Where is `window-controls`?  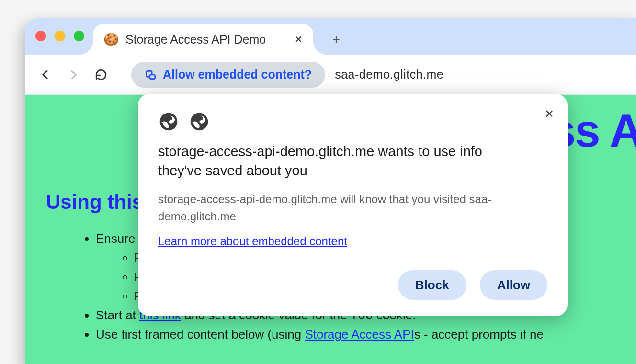 window-controls is located at coordinates (60, 36).